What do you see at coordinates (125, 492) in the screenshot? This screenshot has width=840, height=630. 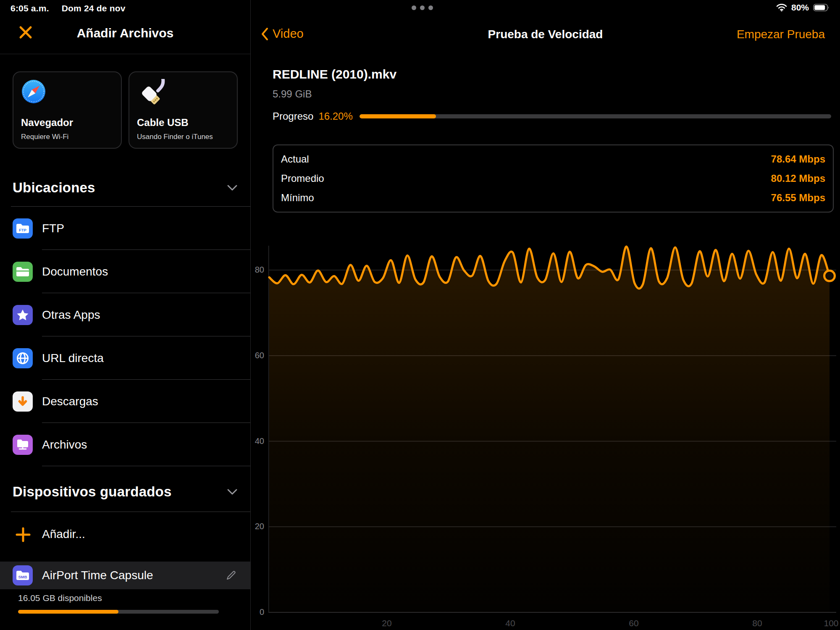 I see `section-dispositivos-guardados: Dispositivos guardados` at bounding box center [125, 492].